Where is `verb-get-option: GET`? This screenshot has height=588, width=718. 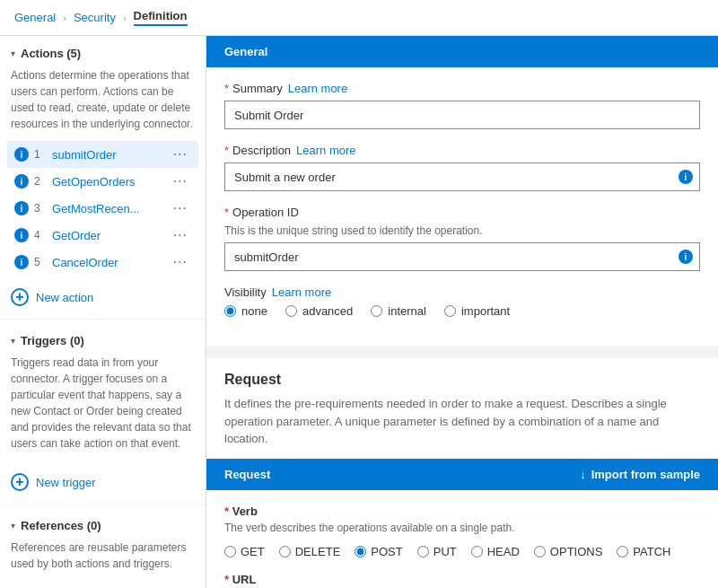
verb-get-option: GET is located at coordinates (244, 551).